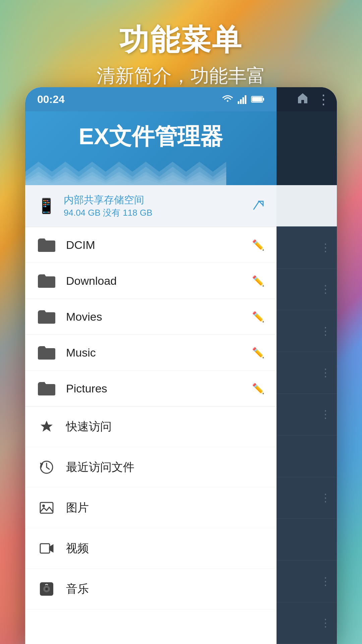  Describe the element at coordinates (47, 548) in the screenshot. I see `video-icon` at that location.